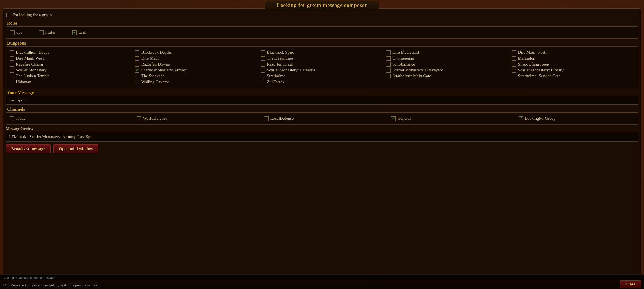 The image size is (644, 289). Describe the element at coordinates (21, 119) in the screenshot. I see `trade-label: Trade` at that location.